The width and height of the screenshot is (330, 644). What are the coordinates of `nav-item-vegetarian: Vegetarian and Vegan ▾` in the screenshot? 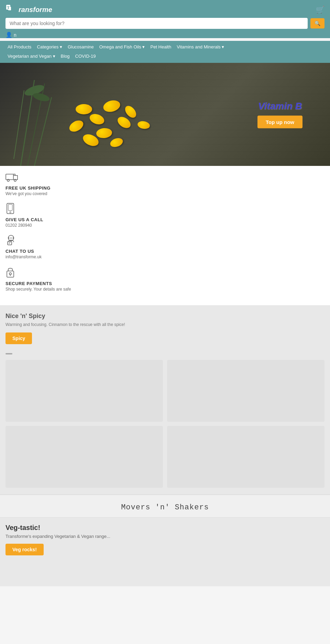 It's located at (32, 56).